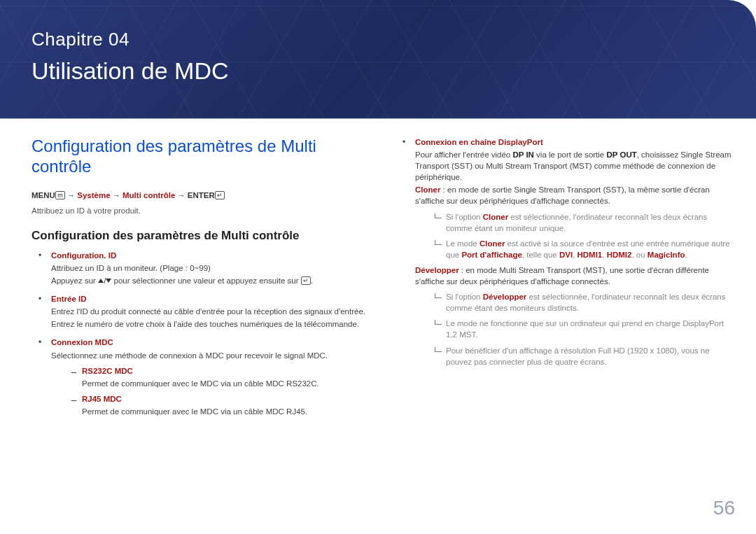 This screenshot has height=534, width=756. What do you see at coordinates (540, 255) in the screenshot?
I see `text-fragment: , telle que` at bounding box center [540, 255].